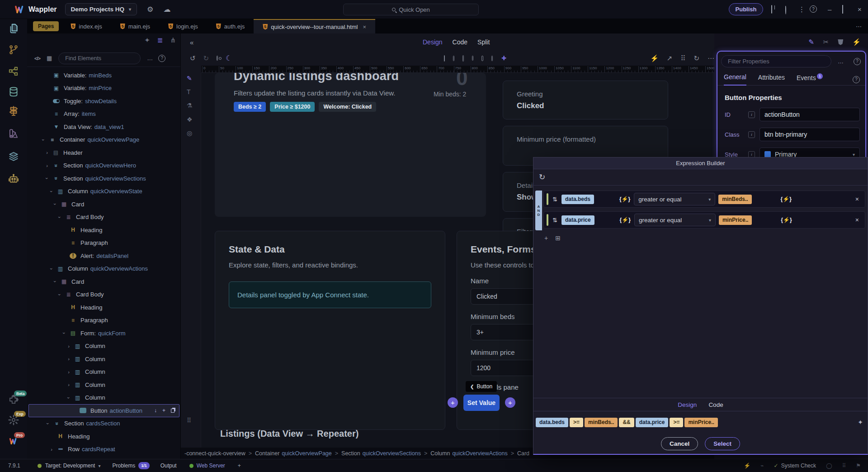  Describe the element at coordinates (104, 256) in the screenshot. I see `tree-item: !Alert:detailsPanel` at that location.